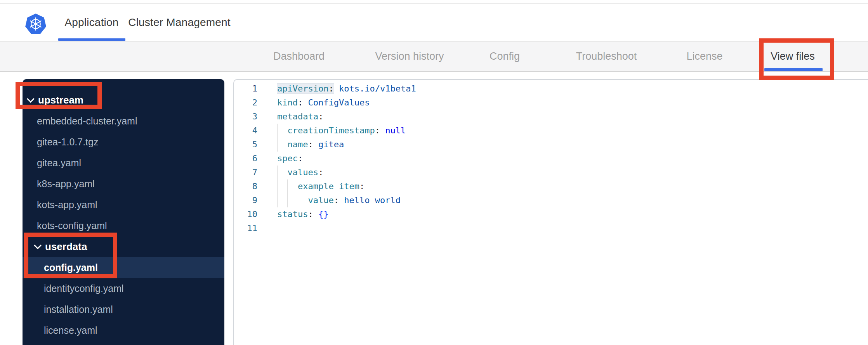 Image resolution: width=868 pixels, height=345 pixels. What do you see at coordinates (551, 159) in the screenshot?
I see `editor-line-6: 6spec:` at bounding box center [551, 159].